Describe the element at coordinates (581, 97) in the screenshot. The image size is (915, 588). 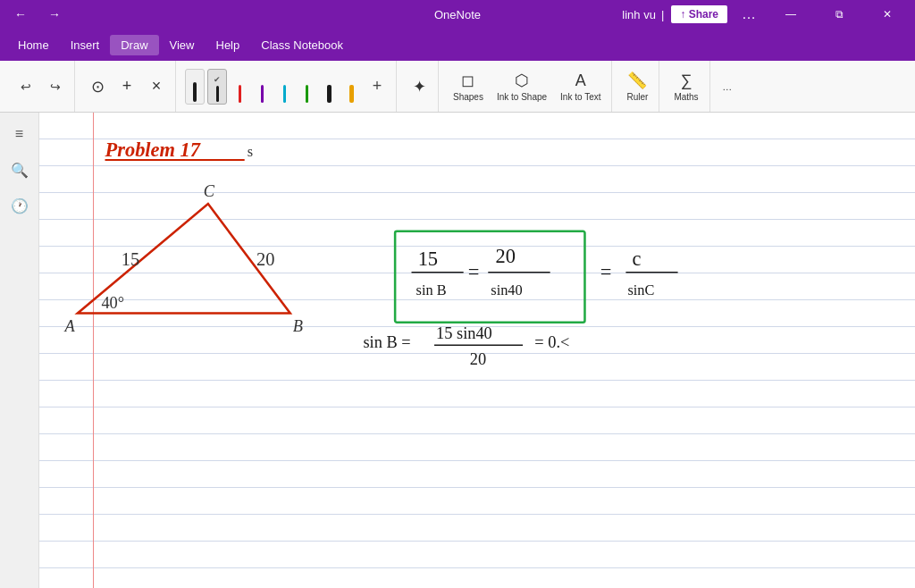
I see `ink-to-text-label: Ink to Text` at that location.